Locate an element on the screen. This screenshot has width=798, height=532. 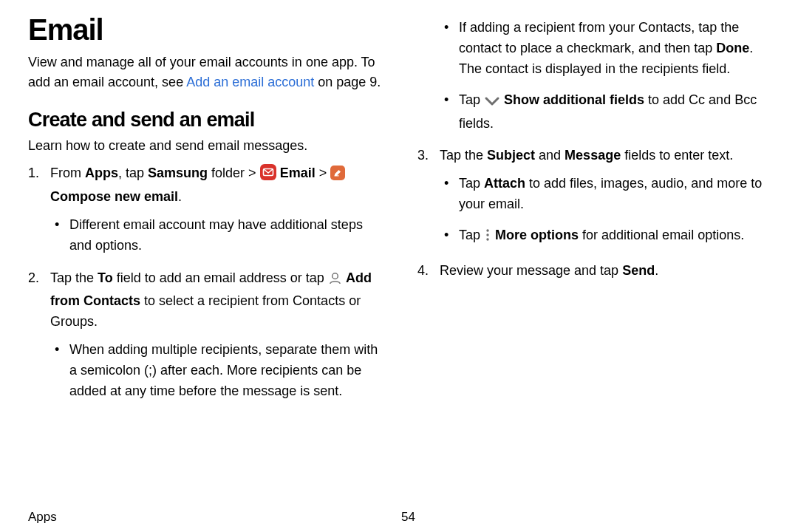
text: and is located at coordinates (550, 155).